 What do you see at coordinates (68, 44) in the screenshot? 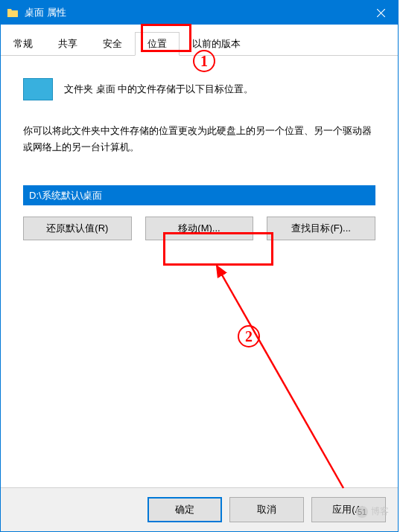
I see `tab-sharing: 共享` at bounding box center [68, 44].